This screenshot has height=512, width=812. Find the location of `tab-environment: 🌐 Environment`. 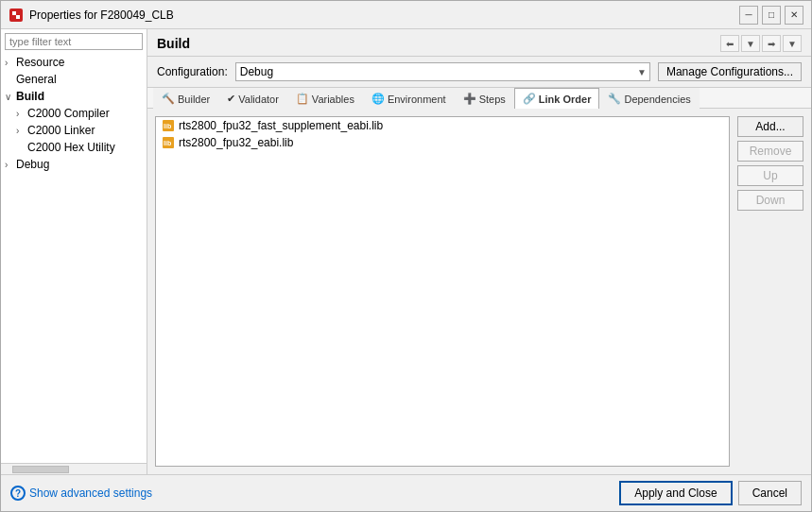

tab-environment: 🌐 Environment is located at coordinates (408, 98).